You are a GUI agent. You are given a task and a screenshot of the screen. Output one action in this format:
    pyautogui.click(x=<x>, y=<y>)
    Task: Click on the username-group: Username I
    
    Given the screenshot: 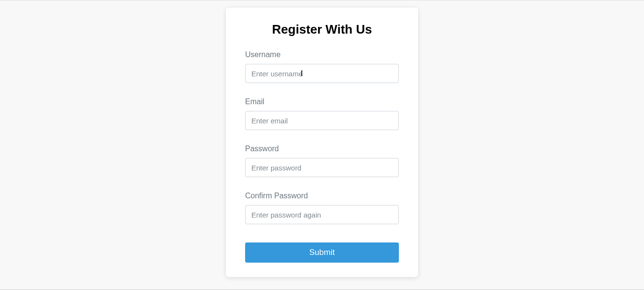 What is the action you would take?
    pyautogui.click(x=322, y=67)
    